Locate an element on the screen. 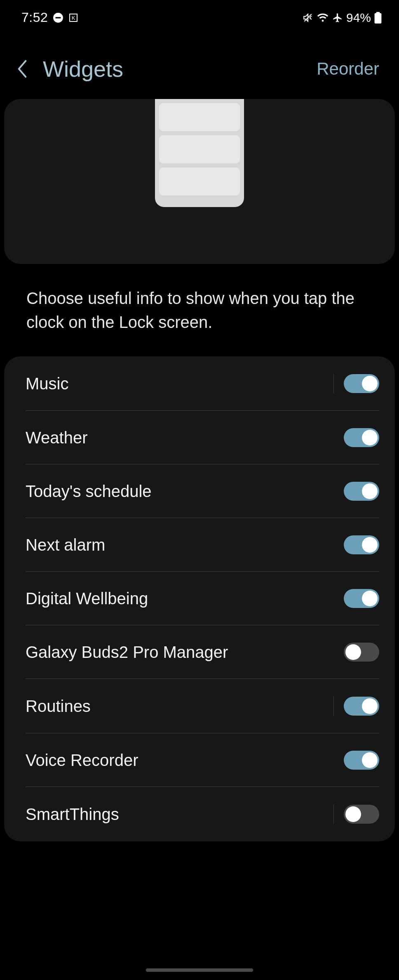 The width and height of the screenshot is (399, 980). widget-label: Galaxy Buds2 Pro Manager is located at coordinates (127, 653).